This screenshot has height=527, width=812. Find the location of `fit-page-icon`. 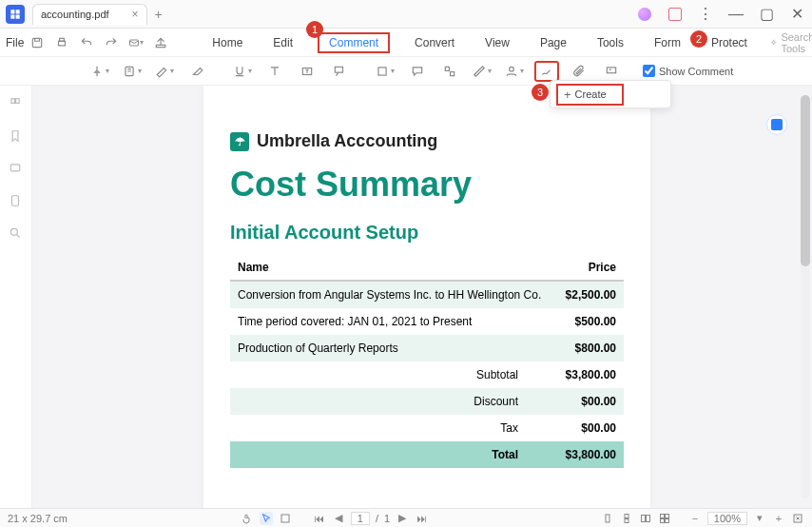

fit-page-icon is located at coordinates (798, 518).